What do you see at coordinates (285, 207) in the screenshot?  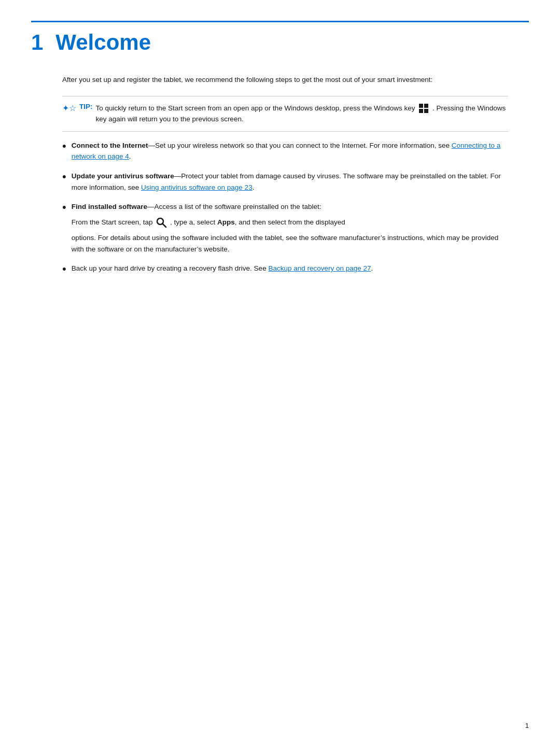 I see `bullet-list: • Connect to the Internet—Set up your wi…` at bounding box center [285, 207].